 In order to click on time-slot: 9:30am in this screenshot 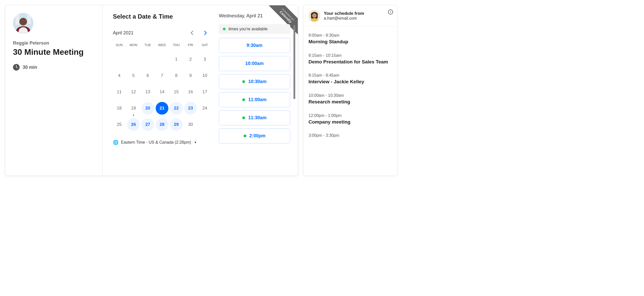, I will do `click(254, 45)`.